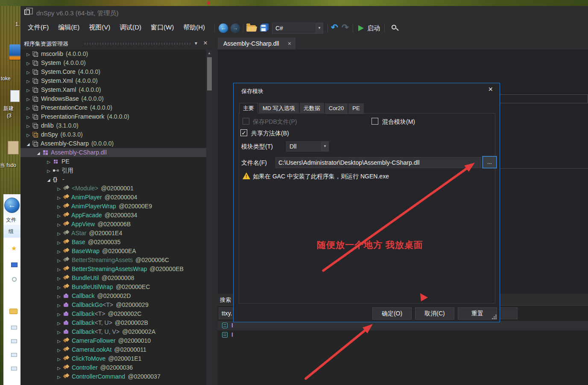 This screenshot has width=588, height=385. What do you see at coordinates (215, 211) in the screenshot?
I see `vertical-splitter` at bounding box center [215, 211].